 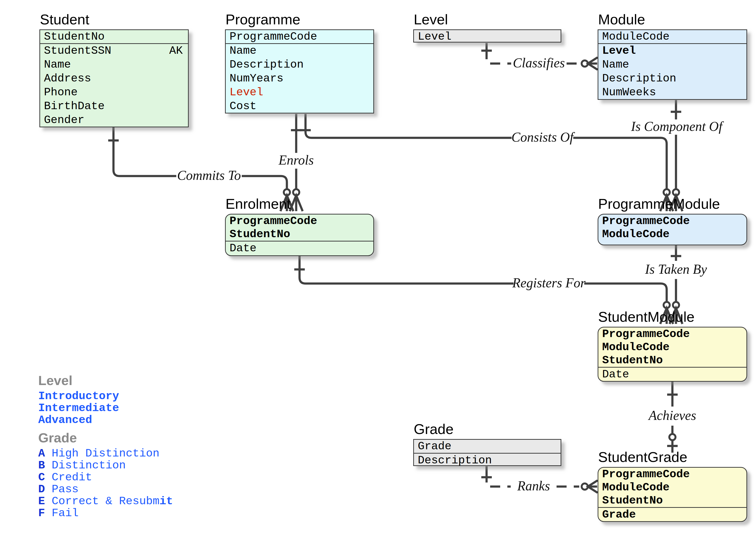 I want to click on alternate-key-tag: AK, so click(x=176, y=51).